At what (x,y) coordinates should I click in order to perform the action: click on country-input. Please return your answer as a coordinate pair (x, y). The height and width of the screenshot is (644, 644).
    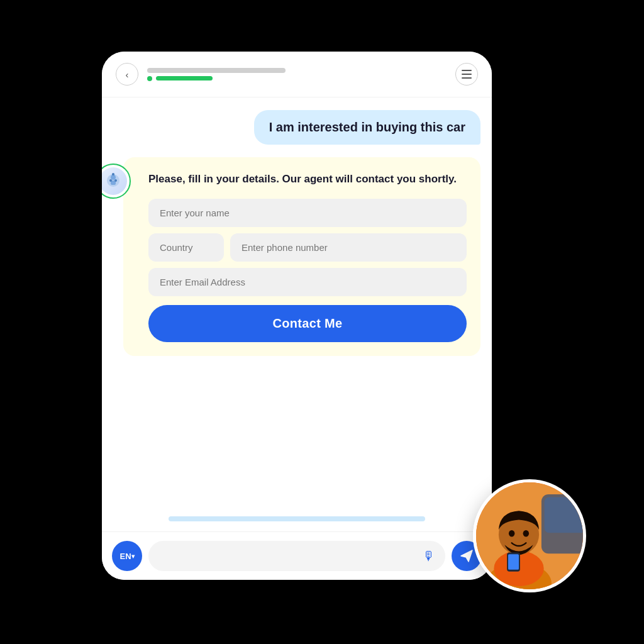
    Looking at the image, I should click on (186, 248).